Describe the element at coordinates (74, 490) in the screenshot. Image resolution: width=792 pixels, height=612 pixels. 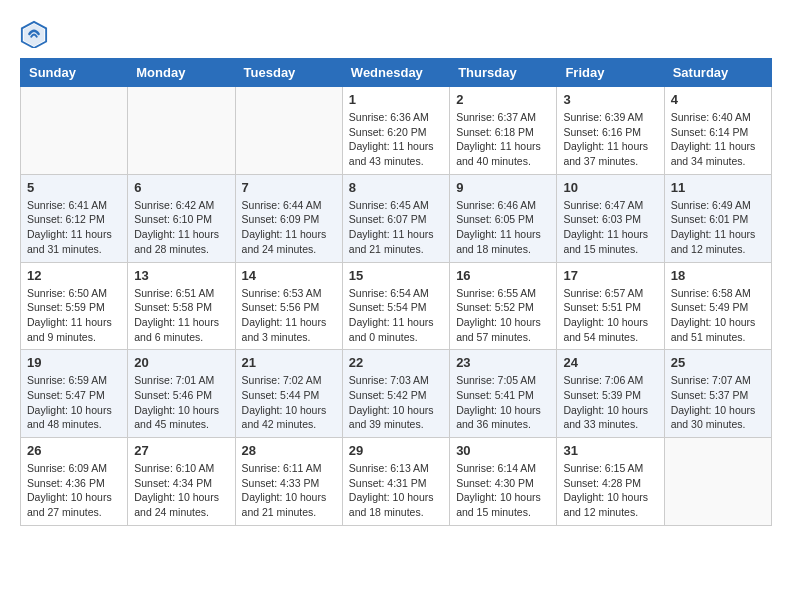
I see `day-info: Sunrise: 6:09 AMSunset: 4:36 PMDaylight:…` at that location.